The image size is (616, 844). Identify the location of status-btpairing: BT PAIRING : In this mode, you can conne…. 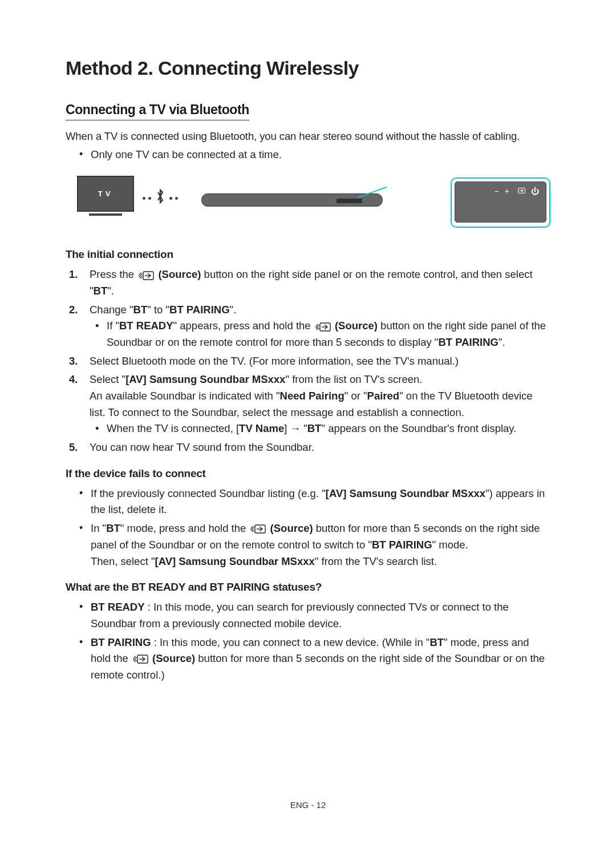
(315, 659).